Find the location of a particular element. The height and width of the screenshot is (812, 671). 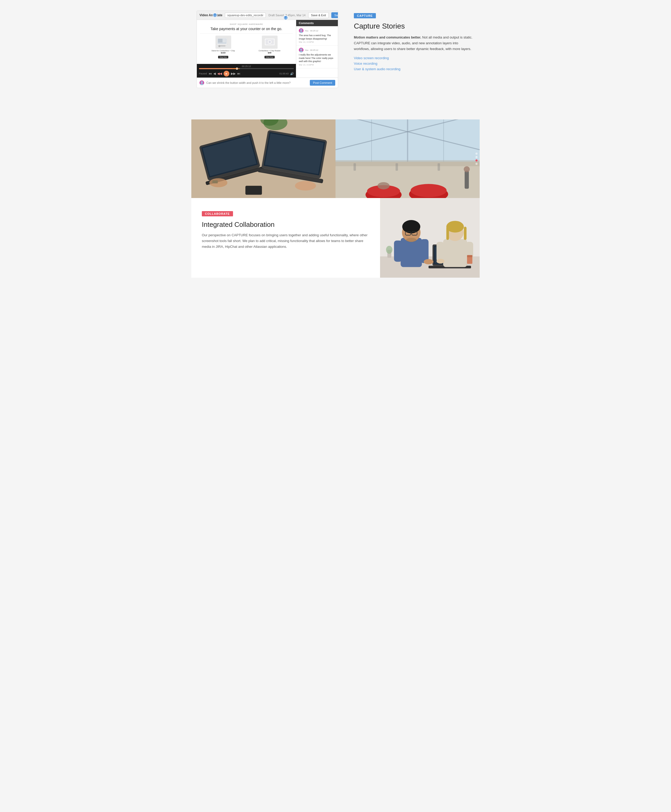

comment-date-2: Mar 14, 3:33PM is located at coordinates (317, 65).